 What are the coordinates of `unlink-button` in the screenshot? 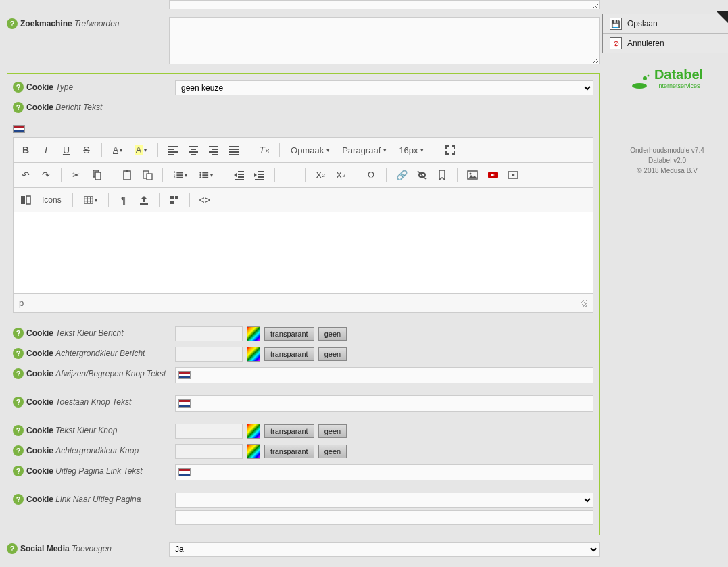 It's located at (422, 175).